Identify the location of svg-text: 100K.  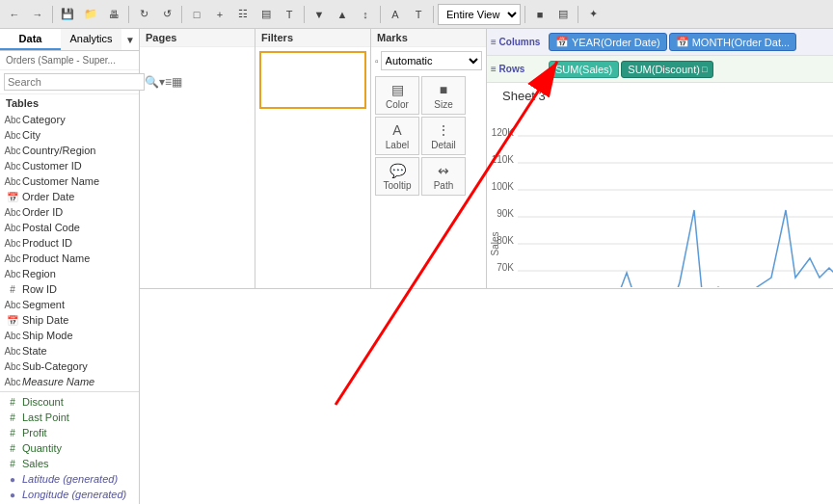
(503, 187).